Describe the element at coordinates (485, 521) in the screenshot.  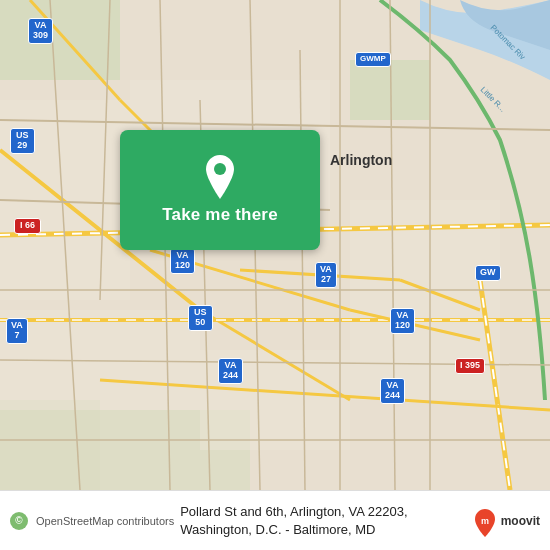
I see `moovit-icon: m` at that location.